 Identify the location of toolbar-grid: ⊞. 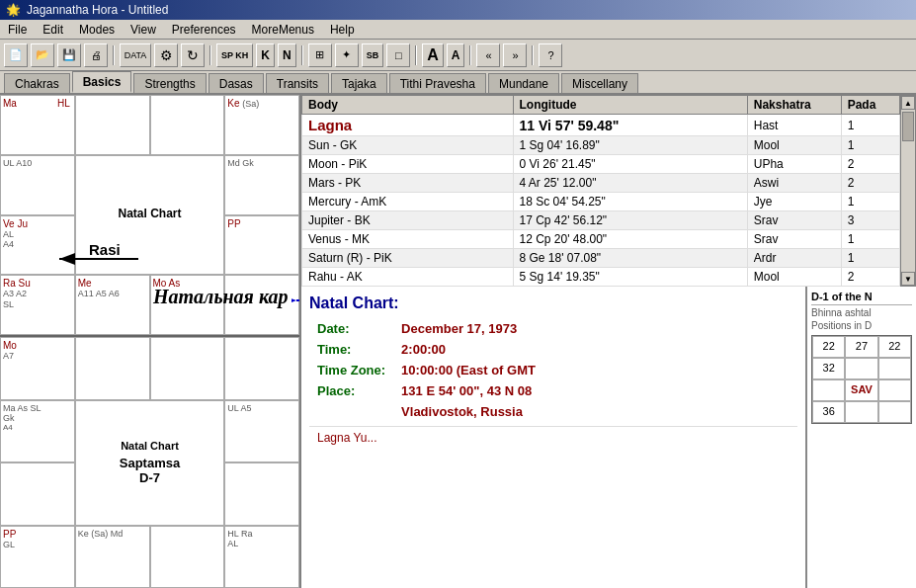
(320, 55).